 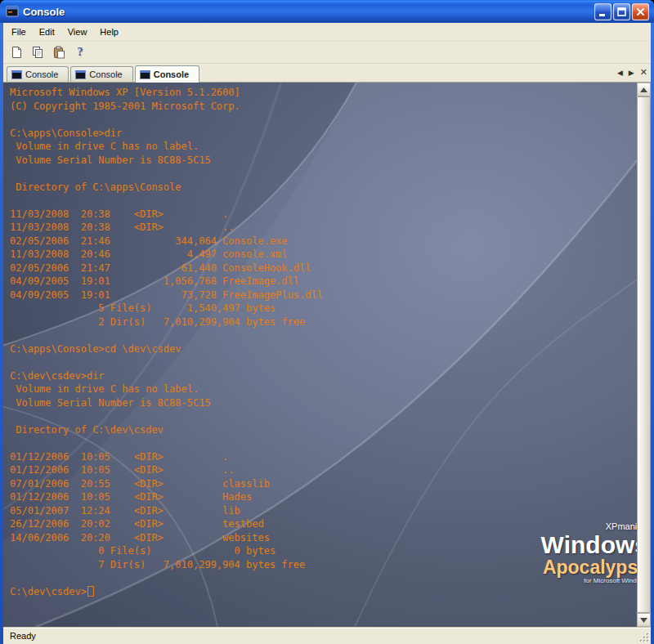 What do you see at coordinates (644, 355) in the screenshot?
I see `scrollbar-track` at bounding box center [644, 355].